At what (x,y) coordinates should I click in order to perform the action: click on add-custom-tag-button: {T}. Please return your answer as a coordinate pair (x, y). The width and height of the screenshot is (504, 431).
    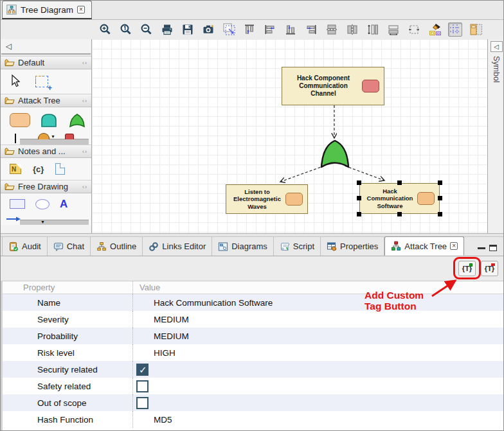
    Looking at the image, I should click on (467, 268).